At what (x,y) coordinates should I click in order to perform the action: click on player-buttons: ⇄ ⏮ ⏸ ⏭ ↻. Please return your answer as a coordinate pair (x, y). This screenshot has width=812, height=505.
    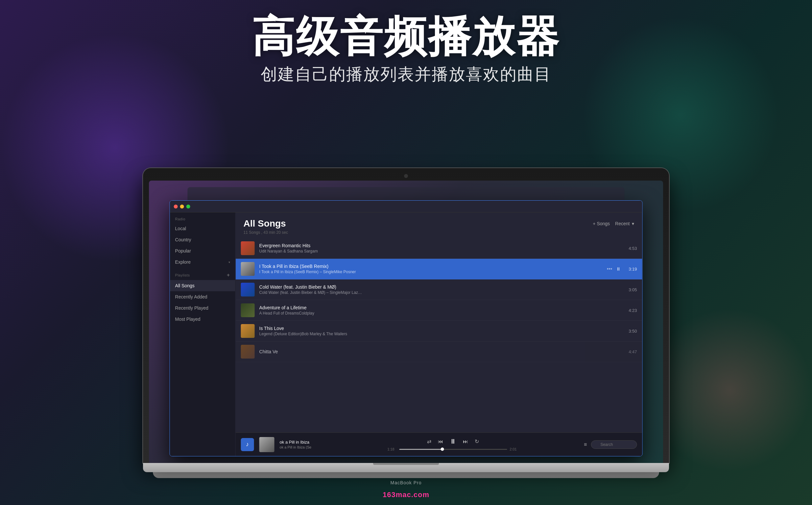
    Looking at the image, I should click on (453, 442).